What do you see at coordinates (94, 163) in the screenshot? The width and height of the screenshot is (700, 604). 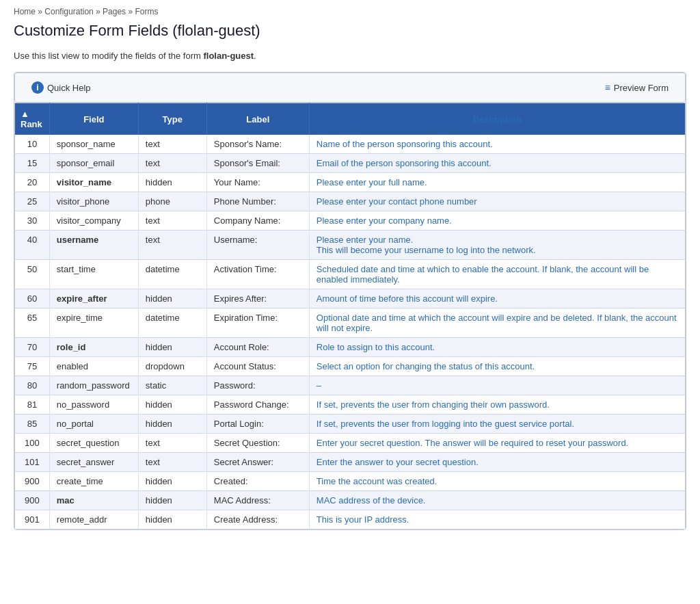 I see `cell-field: sponsor_email` at bounding box center [94, 163].